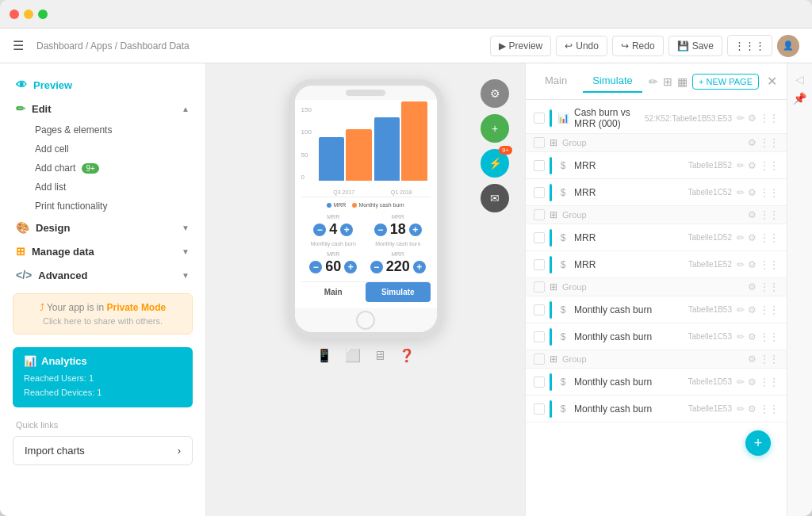  What do you see at coordinates (381, 230) in the screenshot?
I see `stat-minus-2: −` at bounding box center [381, 230].